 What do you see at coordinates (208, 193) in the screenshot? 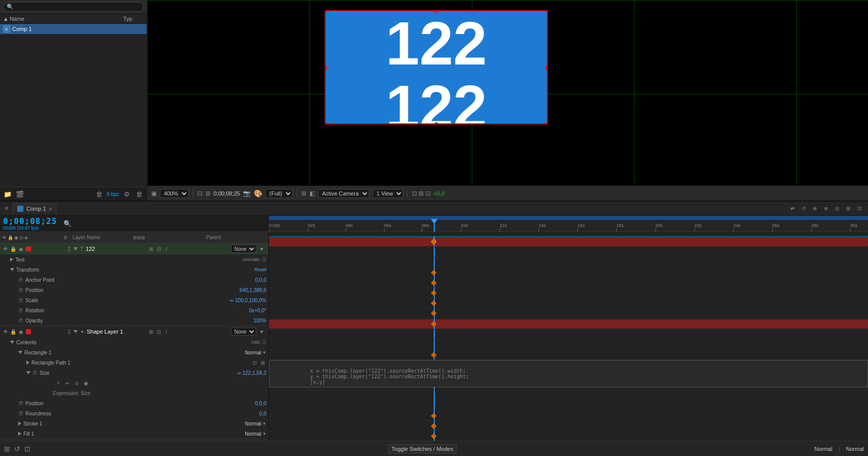
I see `pixel-icon: ⊞` at bounding box center [208, 193].